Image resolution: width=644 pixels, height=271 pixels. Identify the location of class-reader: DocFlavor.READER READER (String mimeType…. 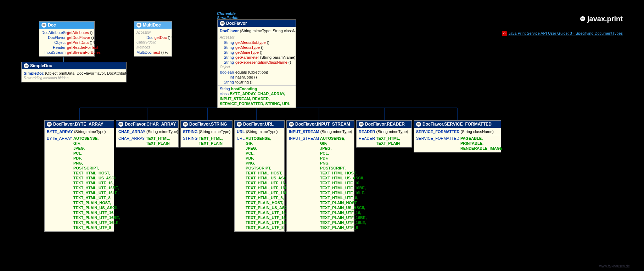
(384, 134).